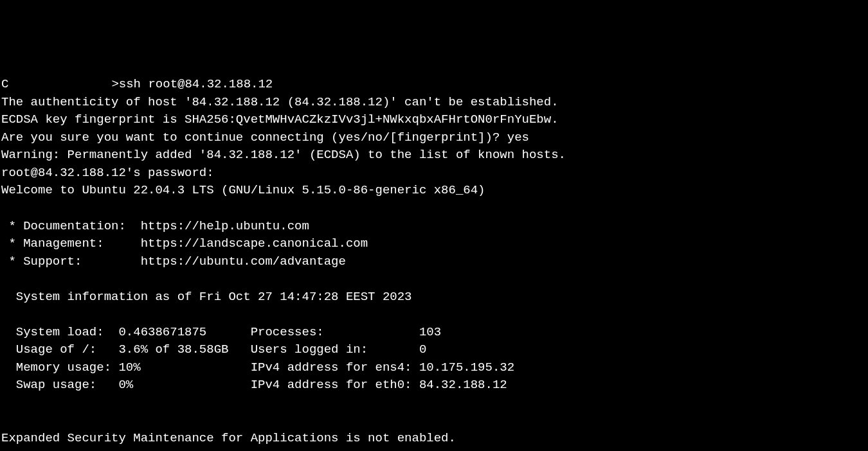  I want to click on sysinfo-row4: Swap usage: 0% IPv4 address for eth0: 84…, so click(255, 385).